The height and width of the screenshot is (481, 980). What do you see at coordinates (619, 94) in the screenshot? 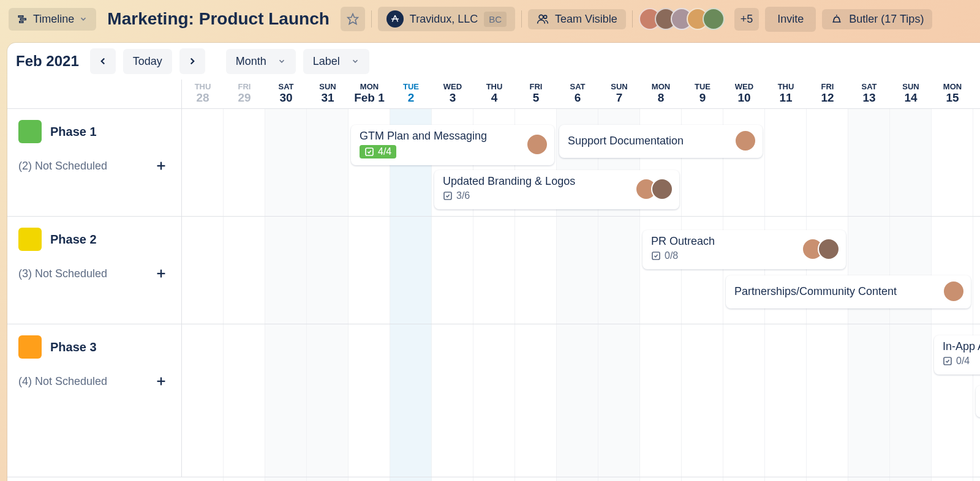
I see `date-column: SUN7` at bounding box center [619, 94].